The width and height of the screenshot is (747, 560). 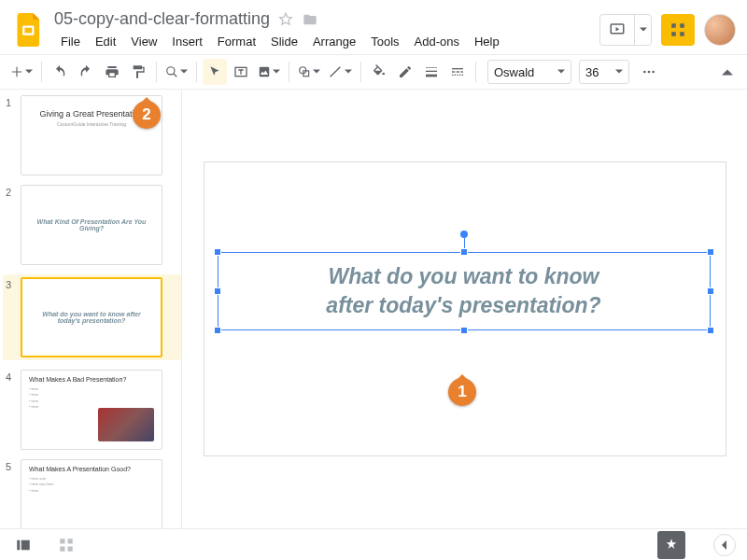 What do you see at coordinates (286, 20) in the screenshot?
I see `star-icon` at bounding box center [286, 20].